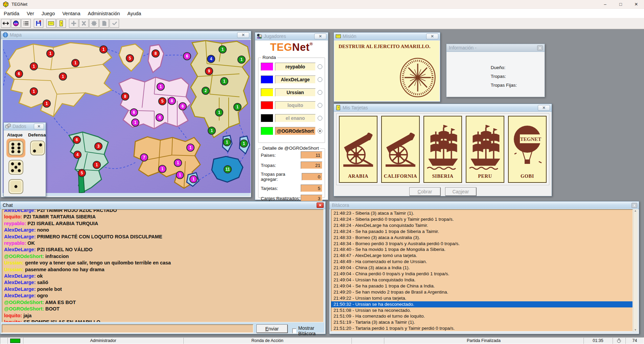  Describe the element at coordinates (482, 238) in the screenshot. I see `log-entry: 21:48:33 - Borneo (3) ataca a Australia …` at that location.